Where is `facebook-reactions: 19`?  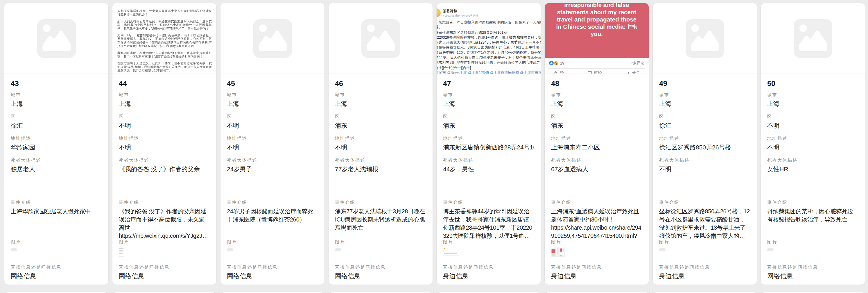 facebook-reactions: 19 is located at coordinates (557, 63).